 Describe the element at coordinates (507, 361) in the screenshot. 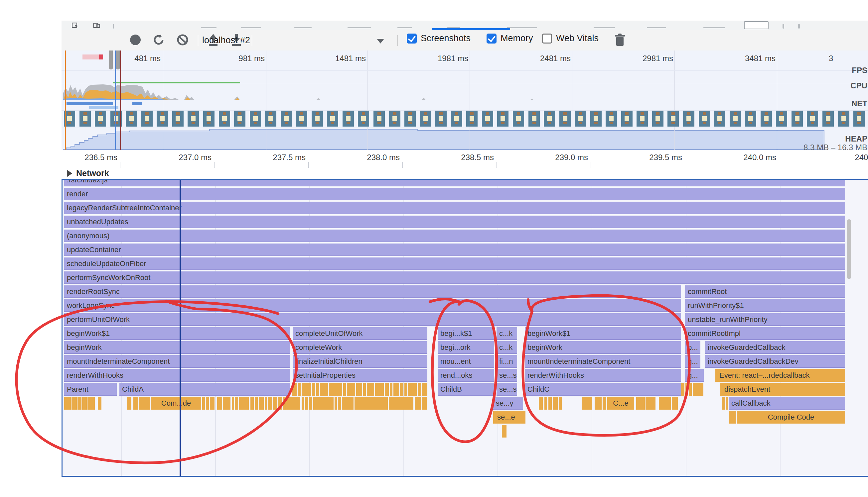

I see `flame-bar: fi...n` at that location.